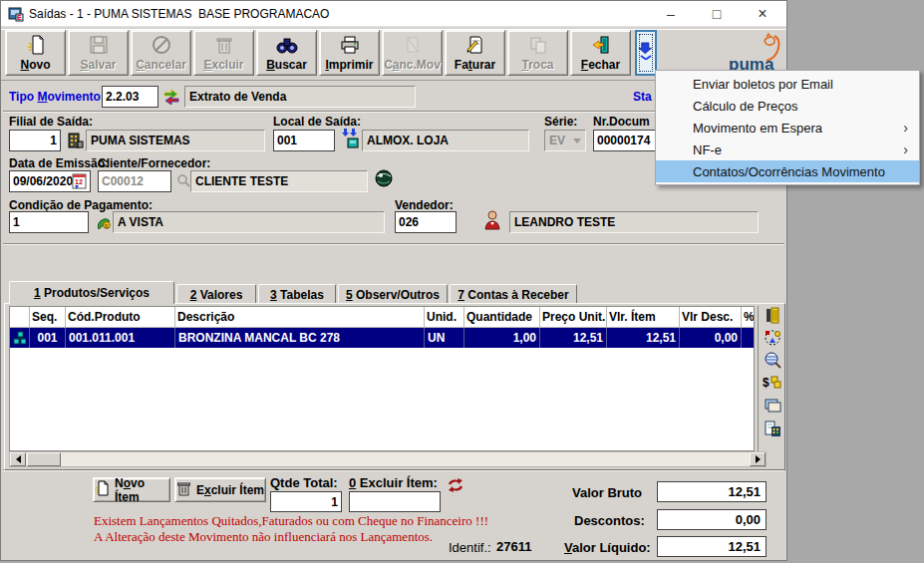 The height and width of the screenshot is (563, 924). I want to click on minimize-button: –, so click(671, 14).